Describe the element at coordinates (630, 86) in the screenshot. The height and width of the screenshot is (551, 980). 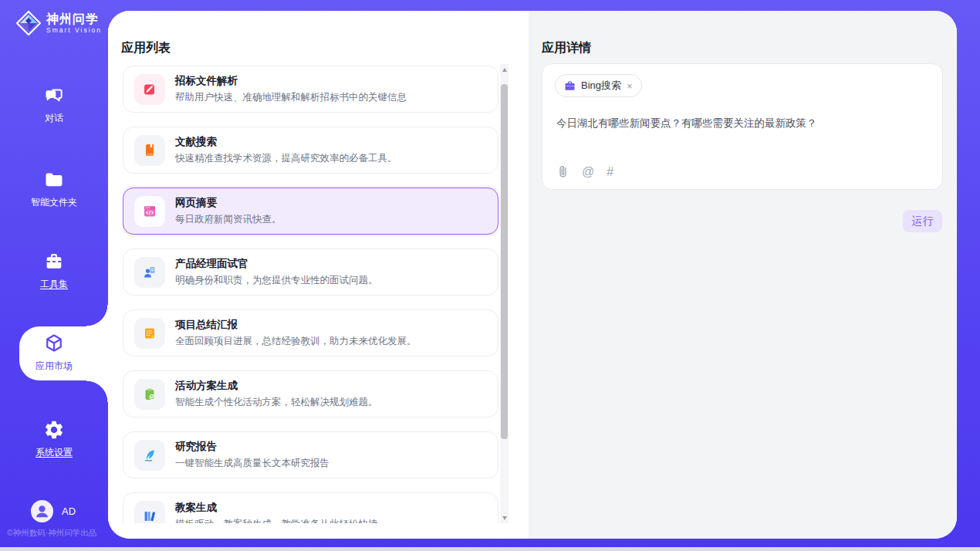
I see `chip-close-icon: ×` at that location.